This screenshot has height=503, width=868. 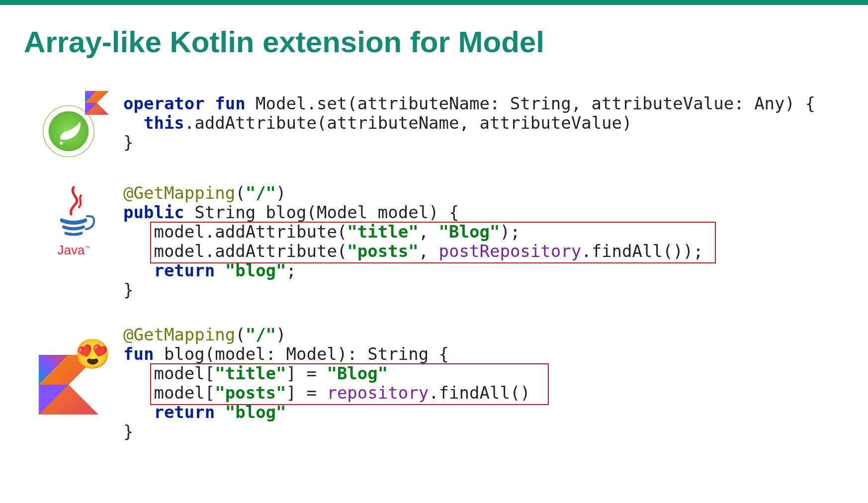 What do you see at coordinates (74, 377) in the screenshot?
I see `kotlin-heart-icon: 😍` at bounding box center [74, 377].